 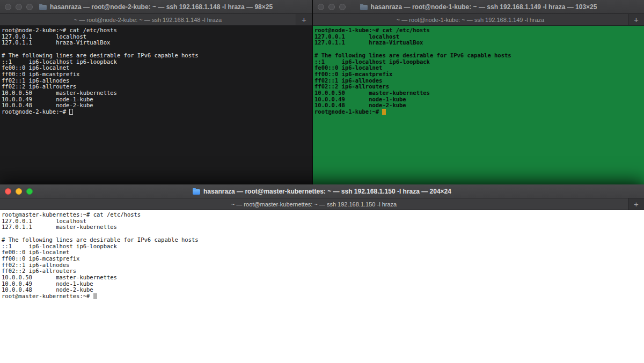 What do you see at coordinates (156, 7) in the screenshot?
I see `title-group: hasanraza — root@node-2-kube: ~ — ssh 19…` at bounding box center [156, 7].